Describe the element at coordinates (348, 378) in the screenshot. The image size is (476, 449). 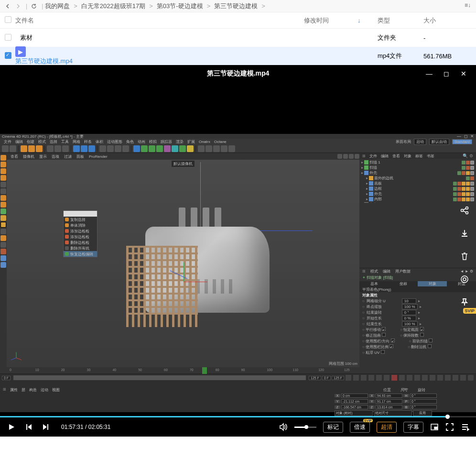
I see `tl-first-icon` at that location.